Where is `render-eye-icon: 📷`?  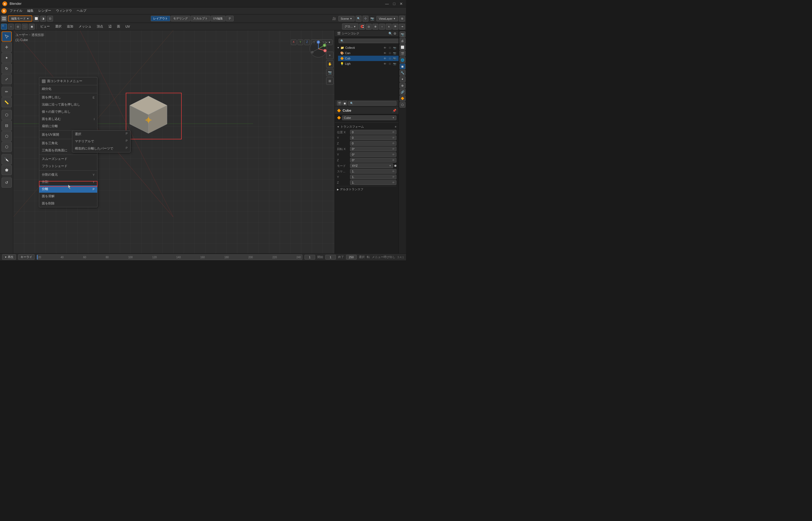
render-eye-icon: 📷 is located at coordinates (394, 48).